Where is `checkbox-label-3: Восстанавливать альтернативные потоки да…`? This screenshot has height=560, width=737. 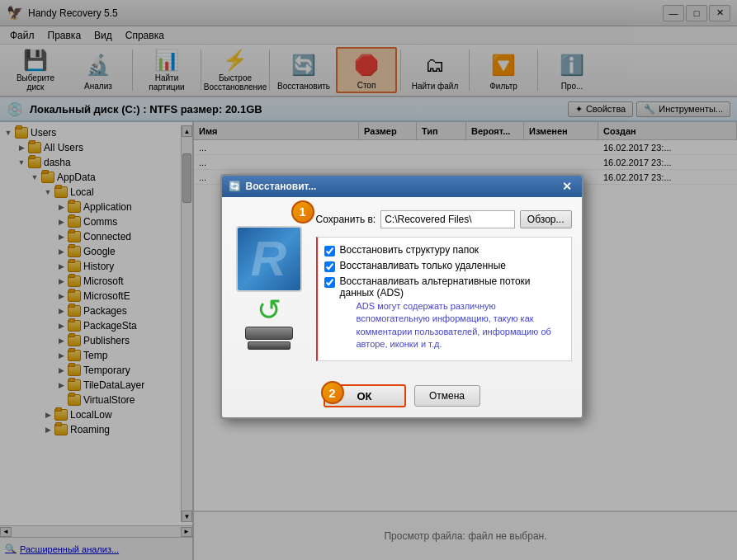 checkbox-label-3: Восстанавливать альтернативные потоки да… is located at coordinates (436, 287).